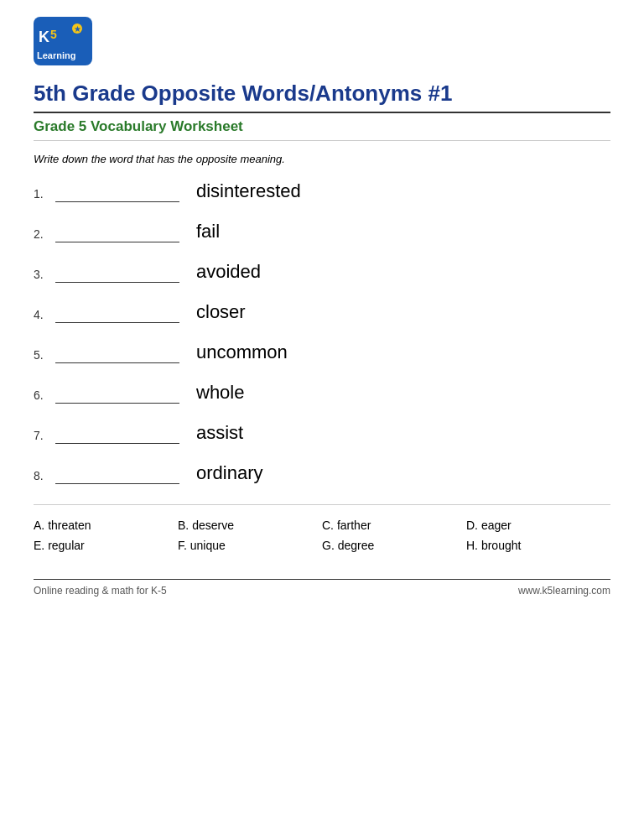  I want to click on question-number: 1., so click(44, 195).